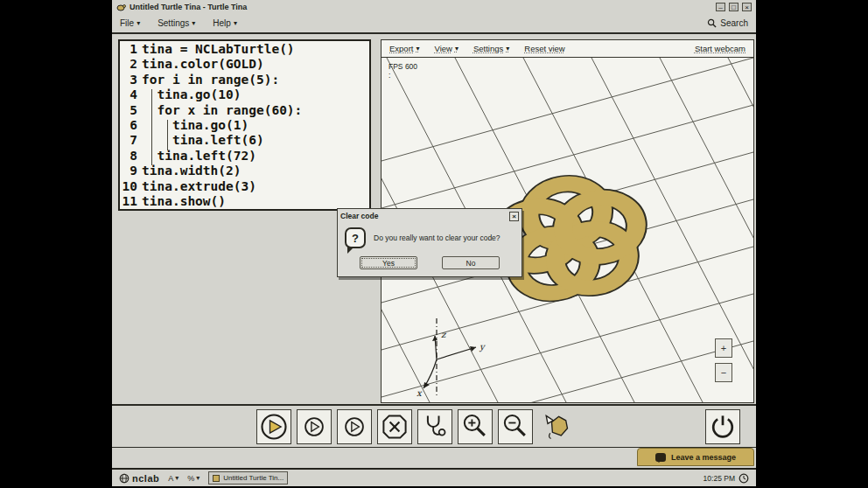 This screenshot has width=868, height=488. Describe the element at coordinates (488, 49) in the screenshot. I see `settings-label: Settings` at that location.